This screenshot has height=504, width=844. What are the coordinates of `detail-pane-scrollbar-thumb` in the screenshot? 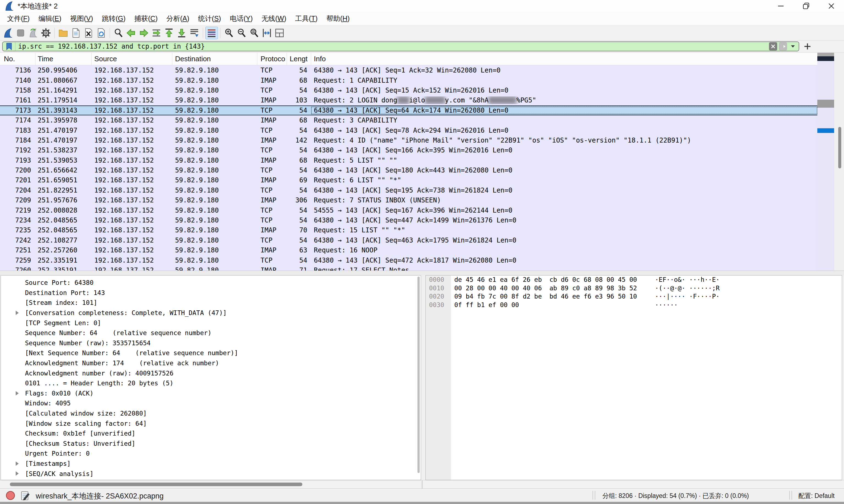 It's located at (419, 375).